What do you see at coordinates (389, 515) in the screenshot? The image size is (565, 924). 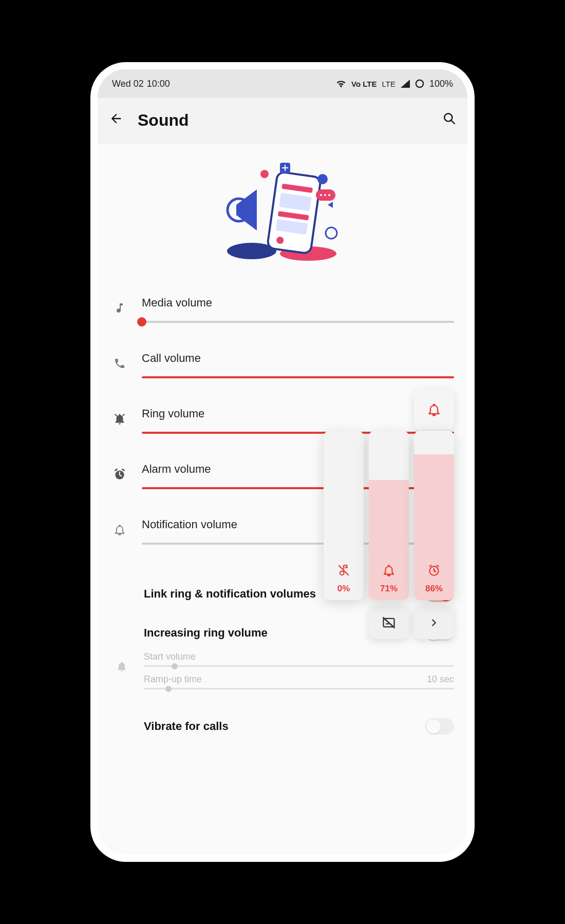 I see `overlay-ring-slider: 71%` at bounding box center [389, 515].